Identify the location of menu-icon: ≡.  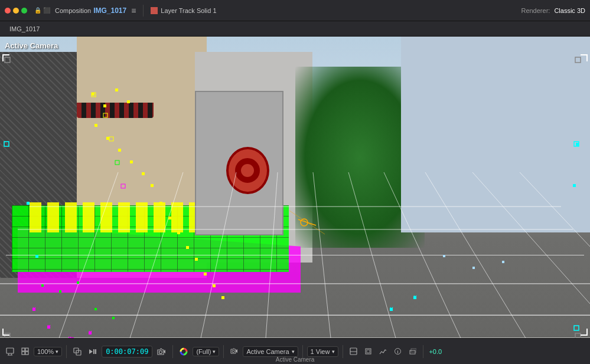
(133, 11).